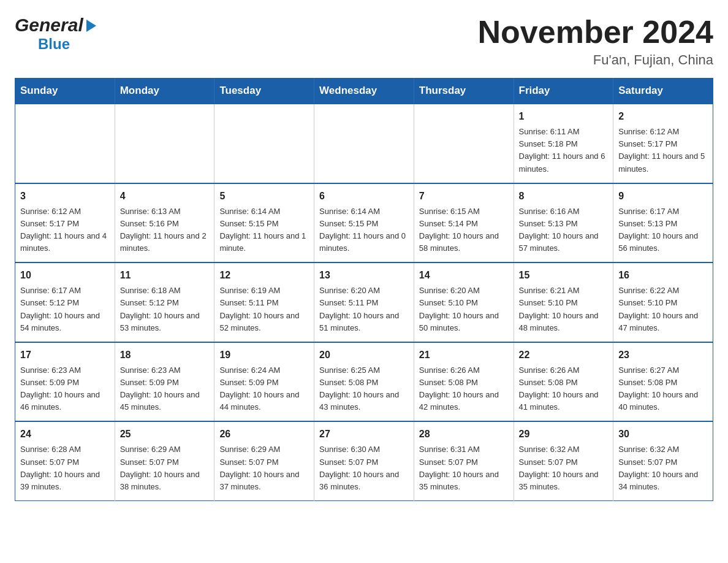 This screenshot has height=563, width=728. I want to click on day-info: Sunrise: 6:28 AM Sunset: 5:07 PM Dayligh…, so click(65, 469).